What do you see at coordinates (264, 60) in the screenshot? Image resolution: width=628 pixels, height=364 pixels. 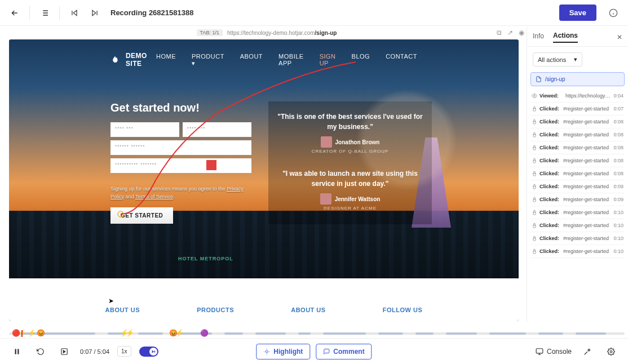 I see `site-nav: DEMO SITE HOMEPRODUCT ▾ABOUTMOBILE APPSI…` at bounding box center [264, 60].